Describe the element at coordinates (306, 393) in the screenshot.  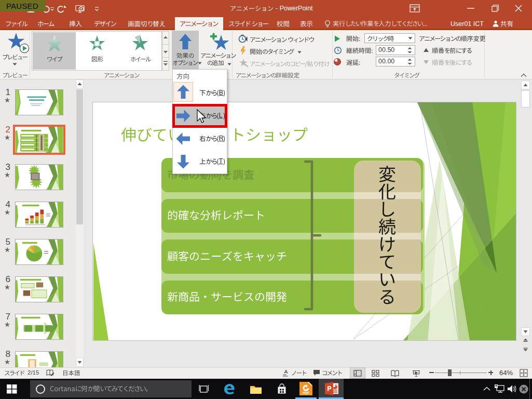
I see `svg-text: PDF` at that location.